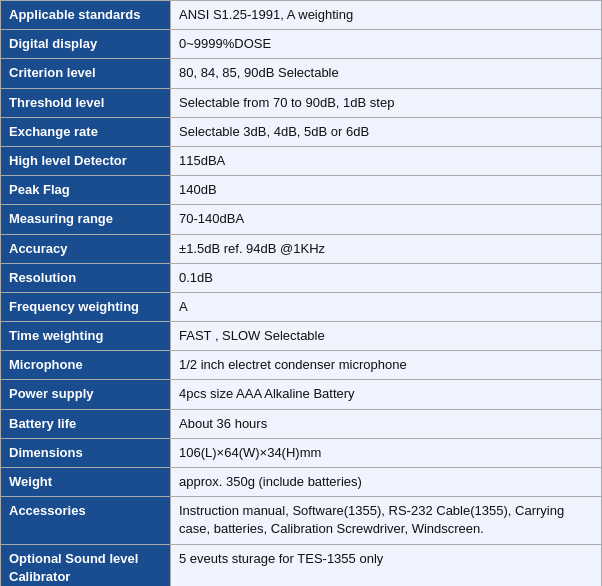 The width and height of the screenshot is (602, 586). What do you see at coordinates (386, 132) in the screenshot?
I see `row-value: Selectable 3dB, 4dB, 5dB or 6dB` at bounding box center [386, 132].